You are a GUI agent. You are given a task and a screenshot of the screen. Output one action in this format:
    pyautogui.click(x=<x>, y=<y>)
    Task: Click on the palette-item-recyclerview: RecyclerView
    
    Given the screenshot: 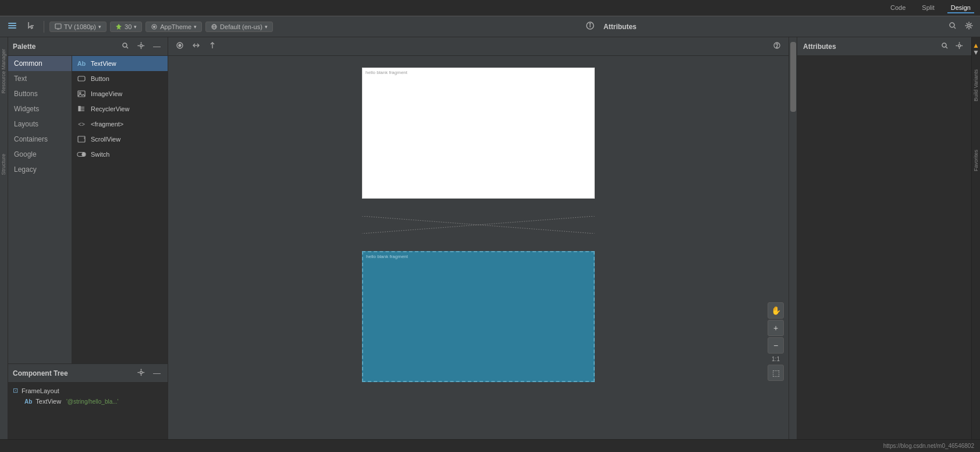 What is the action you would take?
    pyautogui.click(x=120, y=109)
    